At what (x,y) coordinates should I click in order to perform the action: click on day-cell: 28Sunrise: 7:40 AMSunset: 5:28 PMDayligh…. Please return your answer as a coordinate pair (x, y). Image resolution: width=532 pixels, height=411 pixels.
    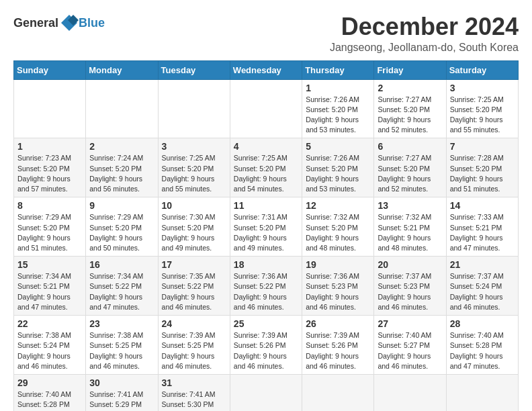
    Looking at the image, I should click on (482, 345).